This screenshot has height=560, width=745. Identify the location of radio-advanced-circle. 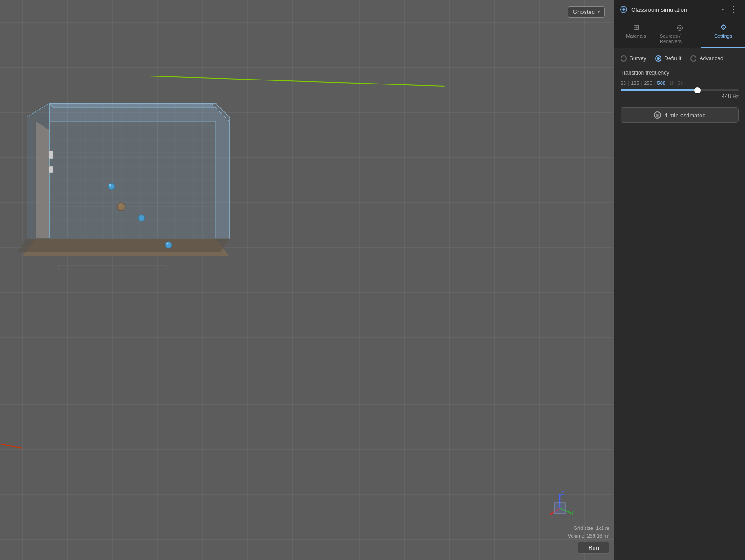
(693, 58).